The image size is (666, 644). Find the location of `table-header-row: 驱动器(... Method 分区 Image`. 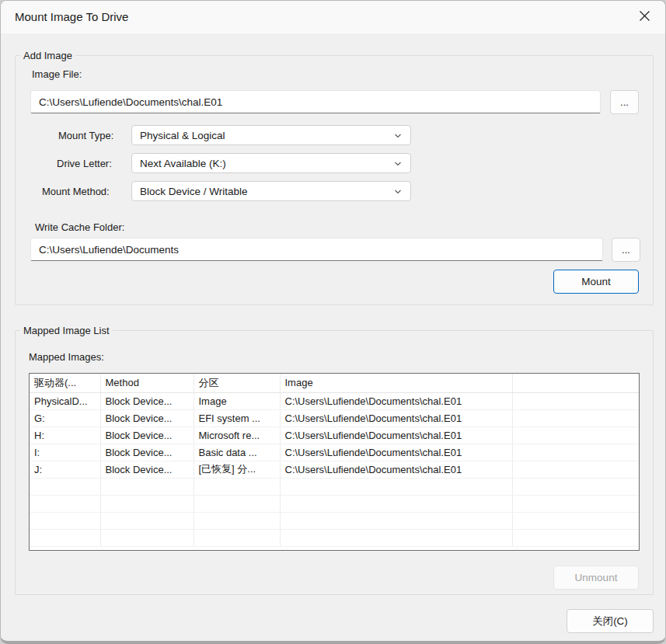

table-header-row: 驱动器(... Method 分区 Image is located at coordinates (334, 383).